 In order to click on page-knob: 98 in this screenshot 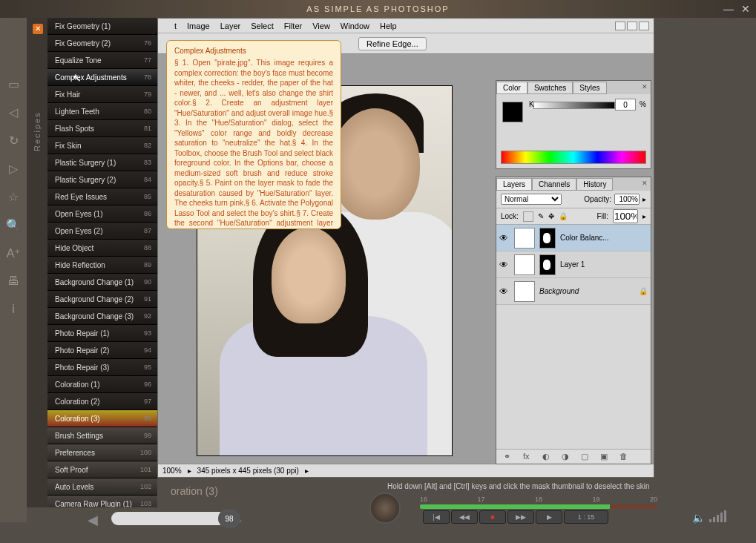, I will do `click(229, 519)`.